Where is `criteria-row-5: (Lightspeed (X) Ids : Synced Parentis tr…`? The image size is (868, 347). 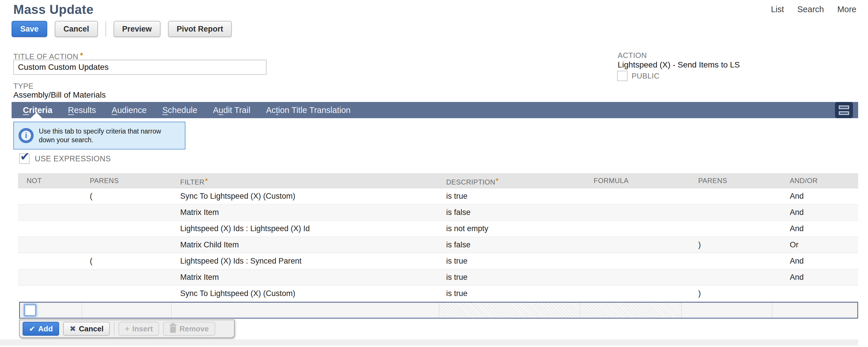 criteria-row-5: (Lightspeed (X) Ids : Synced Parentis tr… is located at coordinates (438, 261).